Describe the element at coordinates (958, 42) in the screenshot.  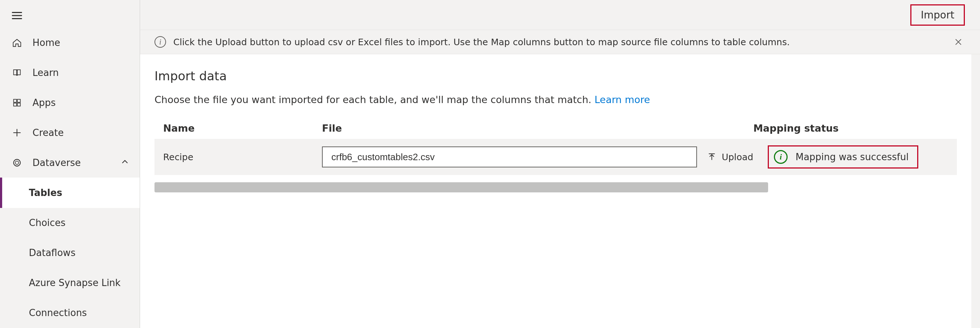
I see `close-icon` at that location.